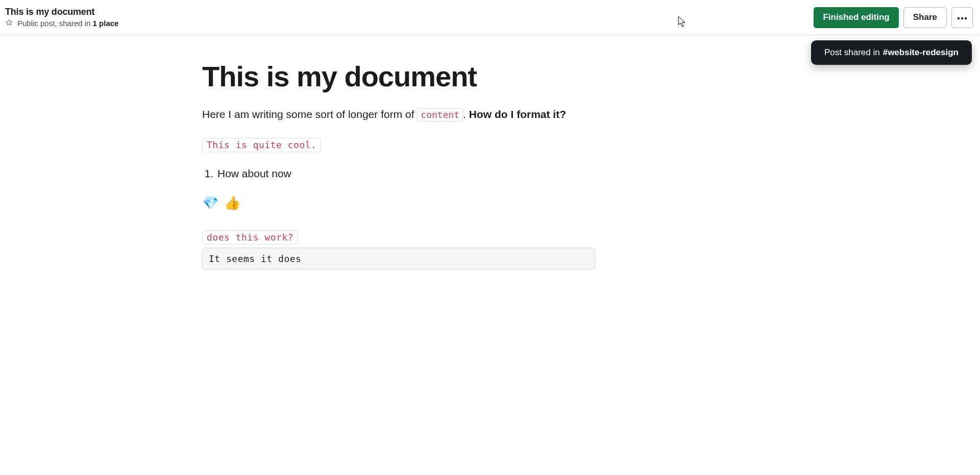 The image size is (980, 475). What do you see at coordinates (490, 17) in the screenshot?
I see `header-bar: This is my document Public post, shared …` at bounding box center [490, 17].